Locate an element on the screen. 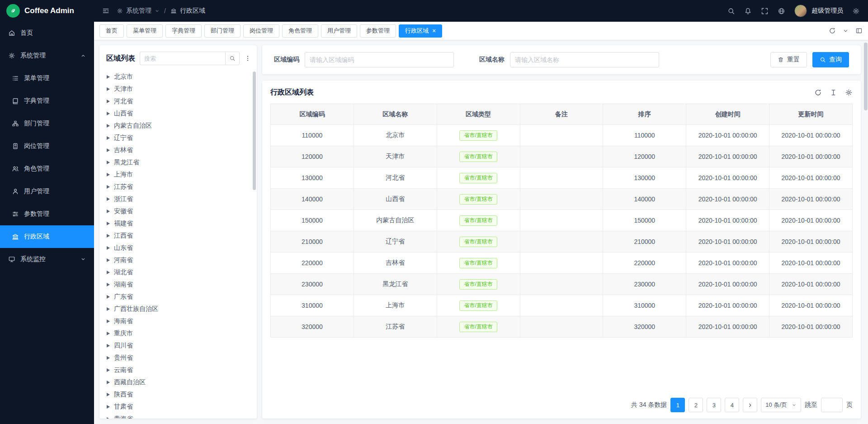  tab: 字典管理 is located at coordinates (184, 31).